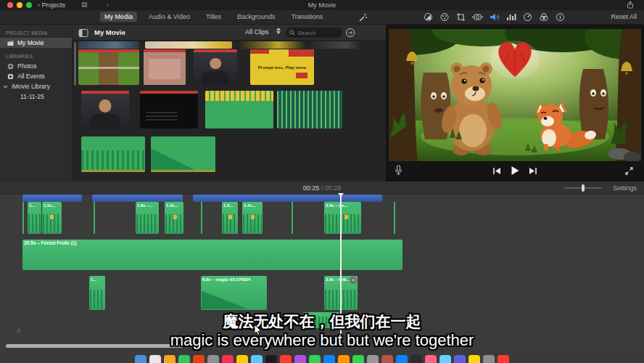 The image size is (644, 363). What do you see at coordinates (282, 67) in the screenshot?
I see `media-thumbnail-video: Prompt less, Play more` at bounding box center [282, 67].